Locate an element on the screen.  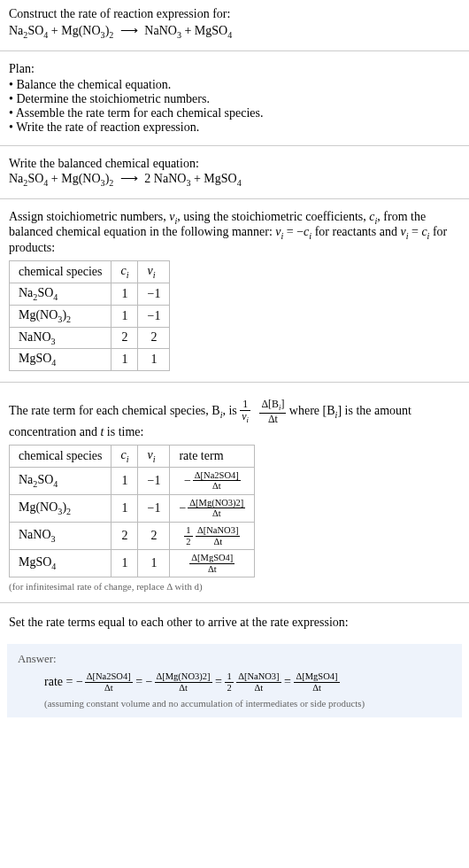
fraction-dBi-dt: Δ[Bi]Δt is located at coordinates (273, 412).